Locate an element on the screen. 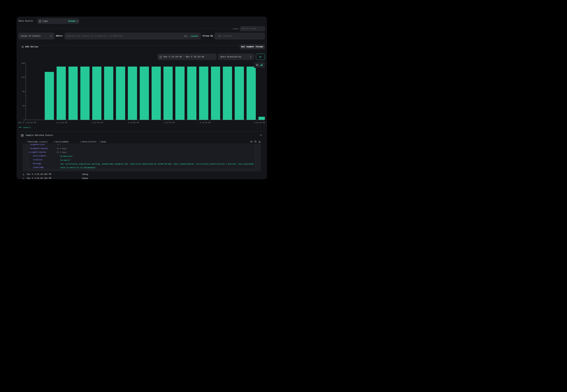 This screenshot has width=567, height=392. svg-text: count() is located at coordinates (27, 127).